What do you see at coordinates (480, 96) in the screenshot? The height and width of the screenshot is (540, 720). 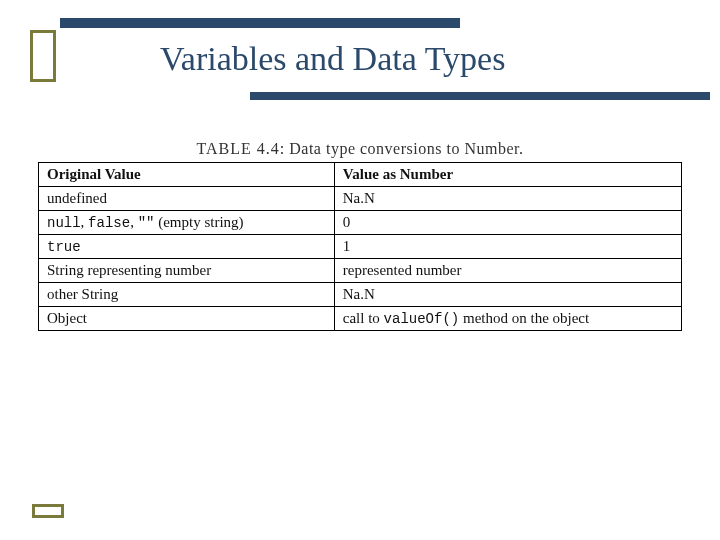 I see `mid-accent-bar` at bounding box center [480, 96].